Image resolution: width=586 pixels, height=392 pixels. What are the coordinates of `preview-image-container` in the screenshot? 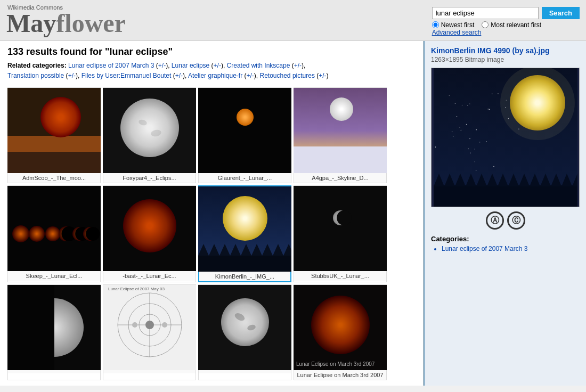 It's located at (505, 137).